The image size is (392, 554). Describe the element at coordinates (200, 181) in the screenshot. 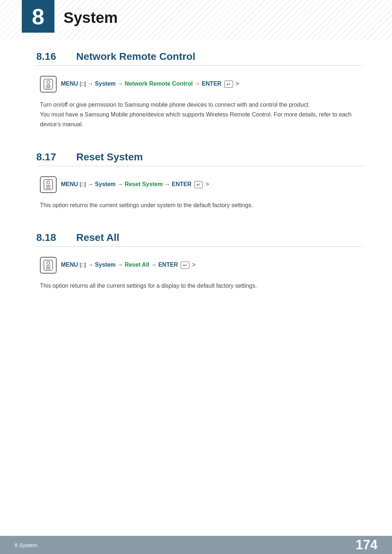

I see `section-8-17: 8.17 Reset System MENU [□] → System →` at that location.